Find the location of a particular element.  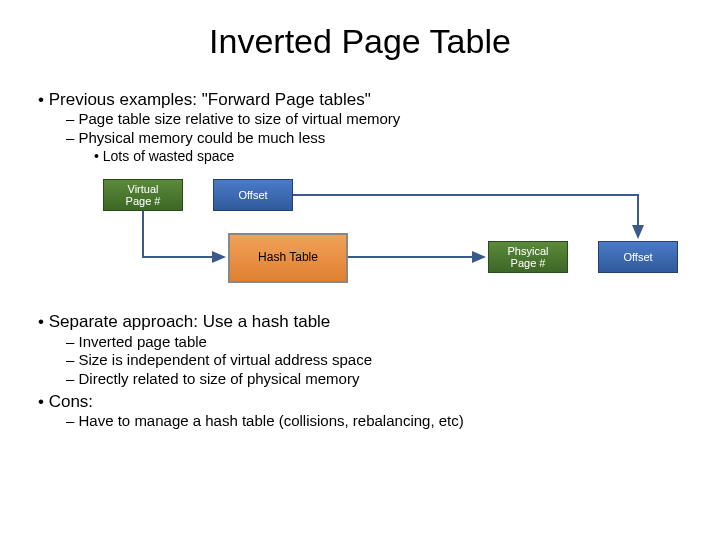

box-hash-table: Hash Table is located at coordinates (288, 258).